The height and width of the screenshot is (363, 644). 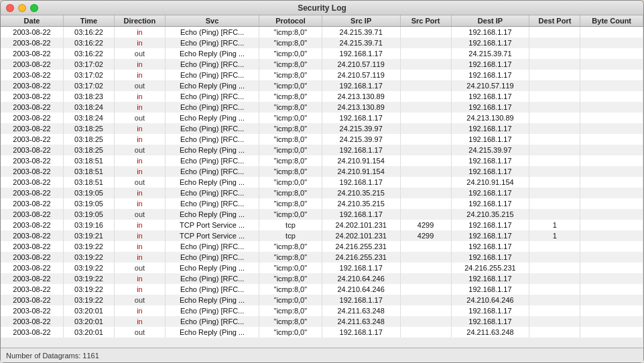 What do you see at coordinates (322, 150) in the screenshot?
I see `table-row: 2003-08-2203:18:25outEcho Reply (Ping ..…` at bounding box center [322, 150].